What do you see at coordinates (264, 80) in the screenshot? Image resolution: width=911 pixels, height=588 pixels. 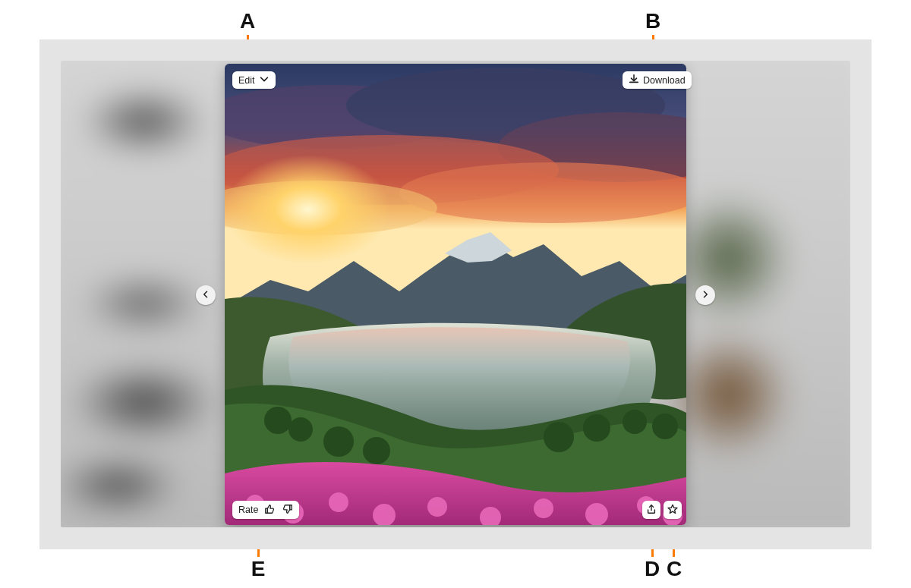 I see `chevron-down-icon` at bounding box center [264, 80].